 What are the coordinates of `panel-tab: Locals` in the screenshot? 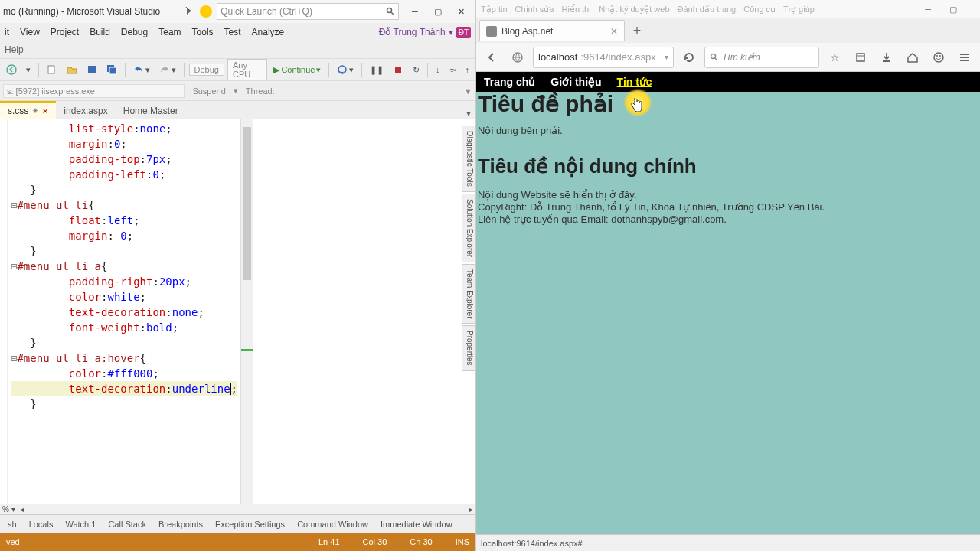 It's located at (41, 524).